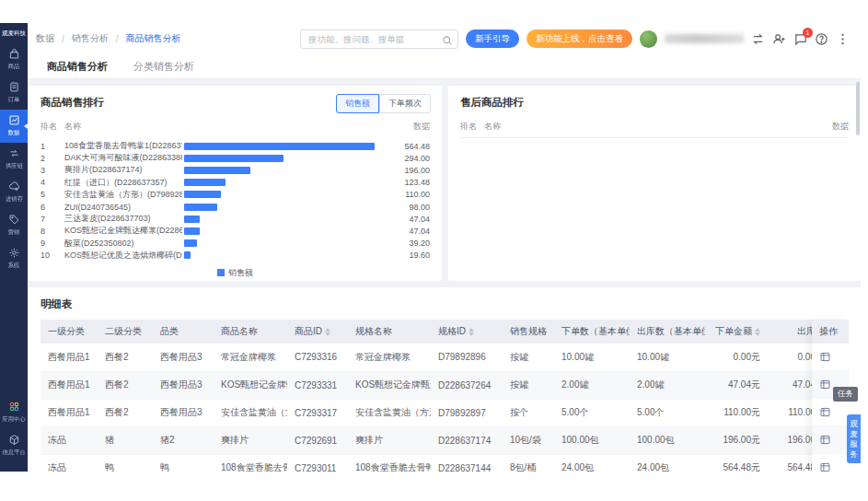  Describe the element at coordinates (758, 39) in the screenshot. I see `switch-account-icon` at that location.